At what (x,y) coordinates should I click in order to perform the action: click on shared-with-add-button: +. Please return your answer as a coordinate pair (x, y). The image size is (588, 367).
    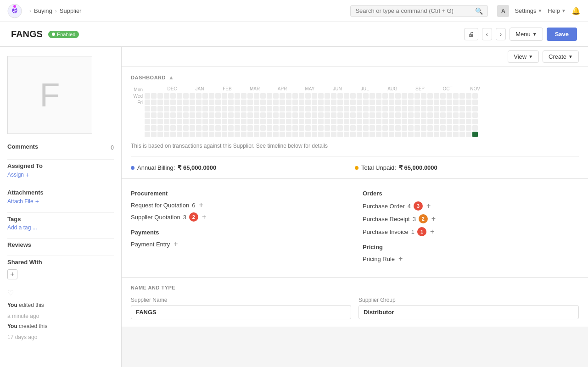
    Looking at the image, I should click on (12, 274).